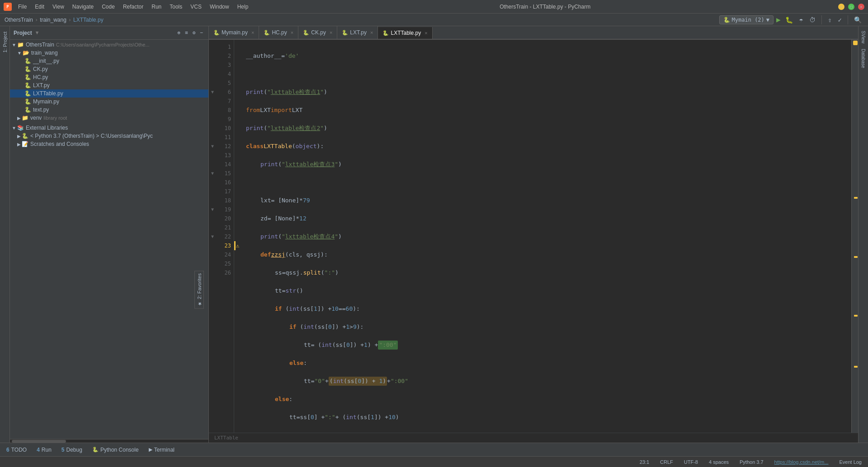 Image resolution: width=868 pixels, height=467 pixels. What do you see at coordinates (812, 20) in the screenshot?
I see `profile-button: ⏱` at bounding box center [812, 20].